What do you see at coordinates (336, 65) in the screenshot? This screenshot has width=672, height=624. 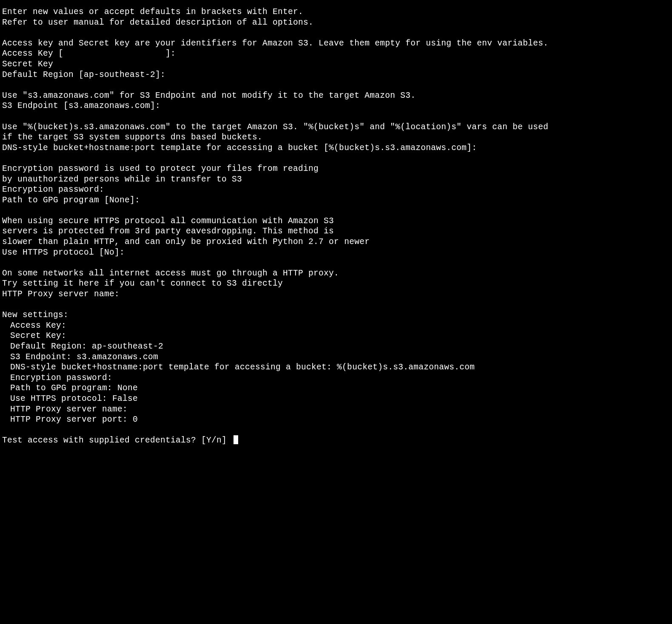 I see `secret-key-prompt: Secret Key` at bounding box center [336, 65].